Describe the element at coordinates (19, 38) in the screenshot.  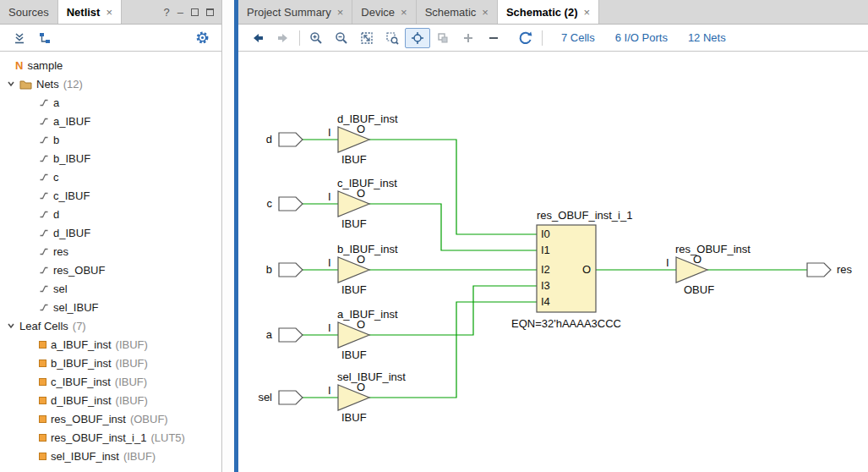
I see `collapse-all-button` at that location.